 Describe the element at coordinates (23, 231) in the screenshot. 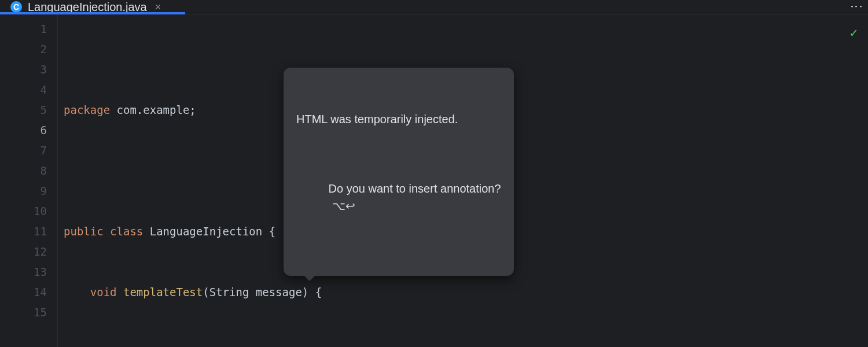

I see `line-number: 11` at that location.